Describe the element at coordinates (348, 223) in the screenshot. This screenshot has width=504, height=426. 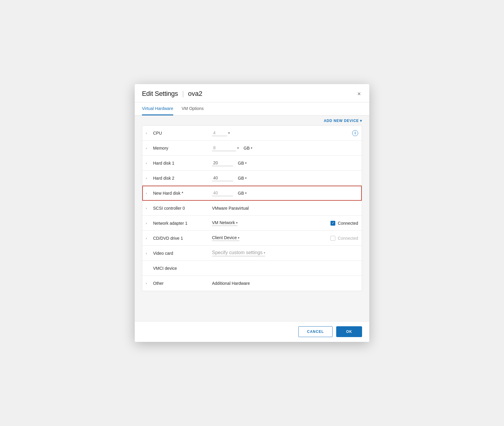
I see `network-adapter-connected-label: Connected` at that location.